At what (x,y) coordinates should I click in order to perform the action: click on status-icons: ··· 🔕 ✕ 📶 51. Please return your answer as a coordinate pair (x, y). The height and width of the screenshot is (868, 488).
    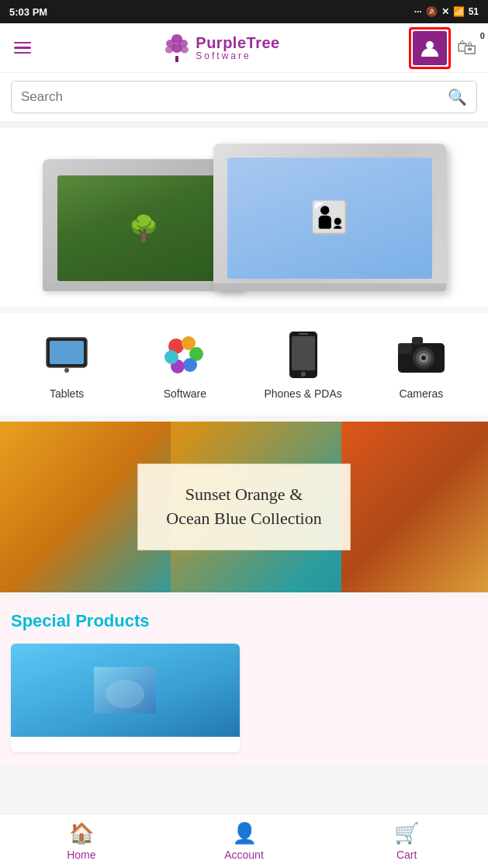
    Looking at the image, I should click on (447, 12).